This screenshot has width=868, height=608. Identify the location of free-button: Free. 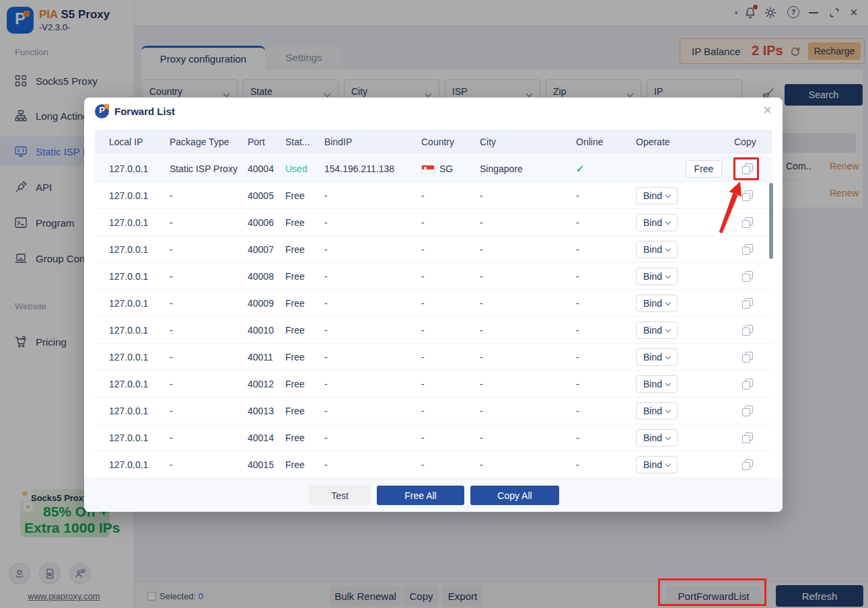
(704, 169).